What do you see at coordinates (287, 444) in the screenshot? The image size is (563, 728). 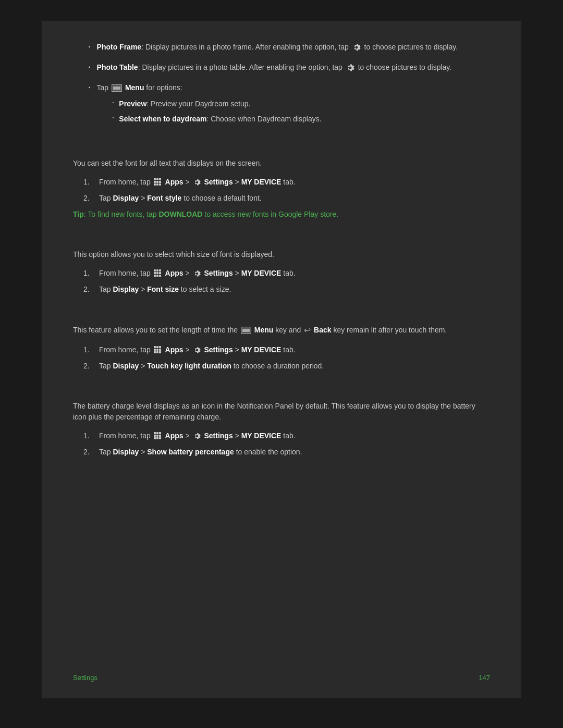 I see `battery-steps: 1. From home, tap Apps > Settings >` at bounding box center [287, 444].